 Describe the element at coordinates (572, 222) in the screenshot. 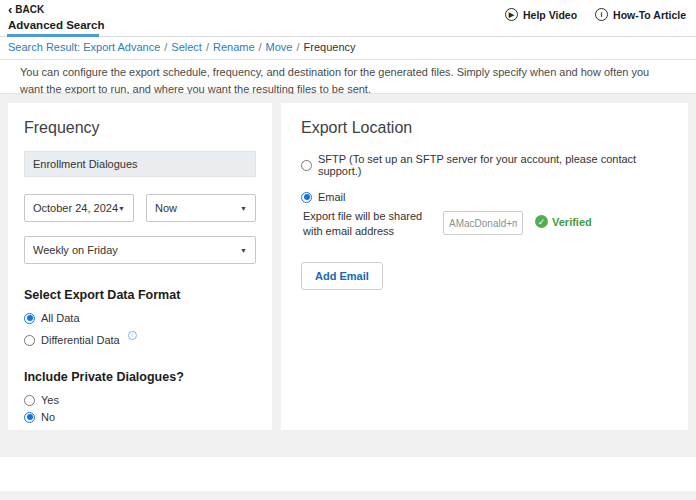

I see `verified-label: Verified` at that location.